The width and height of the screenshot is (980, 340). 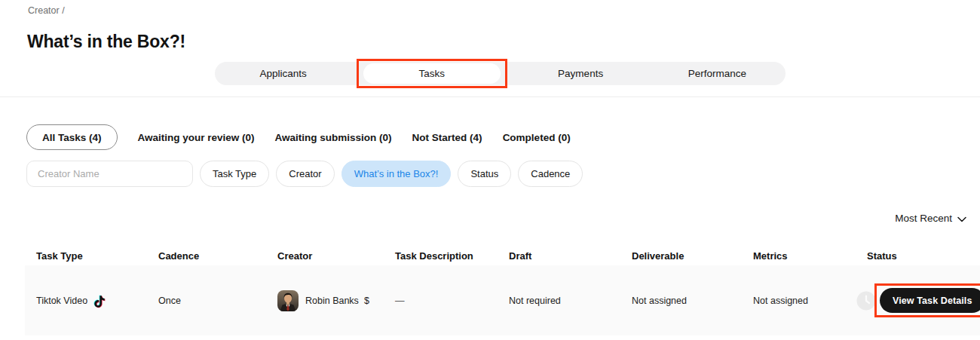 What do you see at coordinates (305, 173) in the screenshot?
I see `filter-chip-row: Task Type Creator What’s in the Box?! St…` at bounding box center [305, 173].